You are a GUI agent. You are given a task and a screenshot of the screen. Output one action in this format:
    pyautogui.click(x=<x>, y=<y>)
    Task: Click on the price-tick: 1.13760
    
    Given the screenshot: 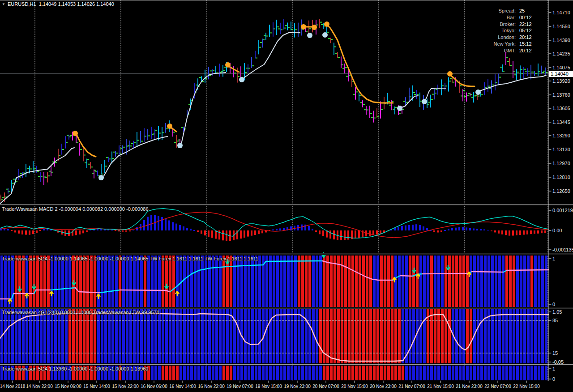 What is the action you would take?
    pyautogui.click(x=561, y=95)
    